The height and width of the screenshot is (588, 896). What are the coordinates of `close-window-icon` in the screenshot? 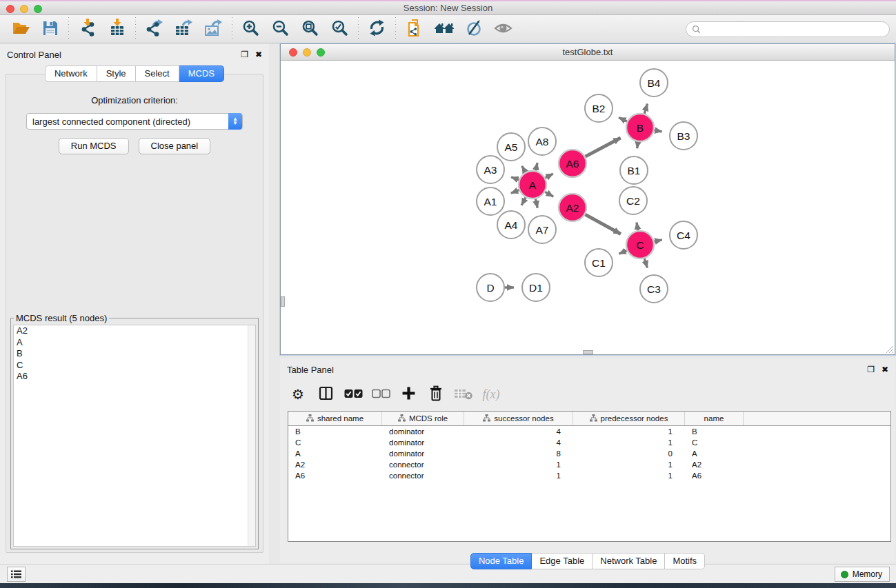 It's located at (10, 9).